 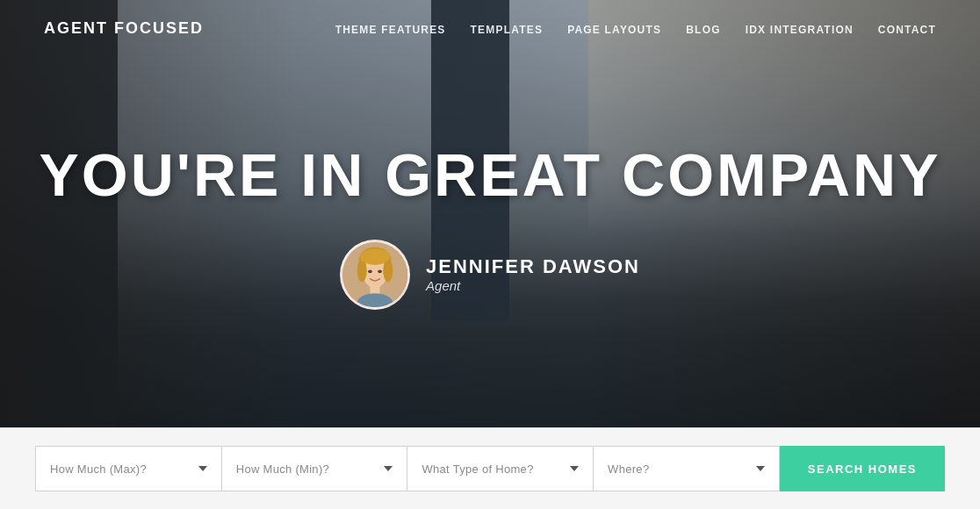 I want to click on nav-item-page-layouts: PAGE LAYOUTS, so click(x=615, y=29).